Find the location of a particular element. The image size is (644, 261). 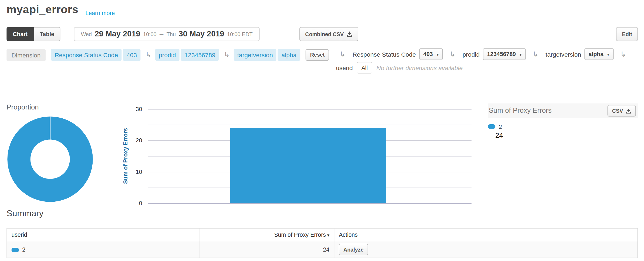

summary-title: Summary is located at coordinates (25, 214).